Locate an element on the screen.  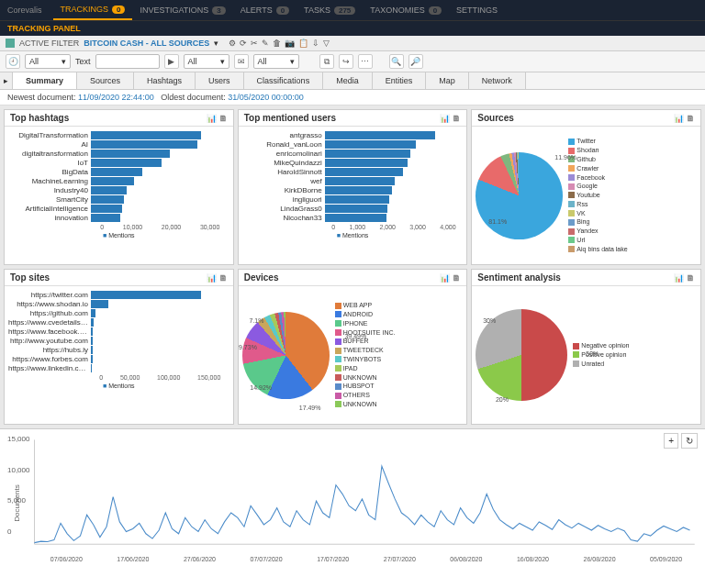
info-bar: Newest document: 11/09/2020 22:44:00 Old… is located at coordinates (352, 97).